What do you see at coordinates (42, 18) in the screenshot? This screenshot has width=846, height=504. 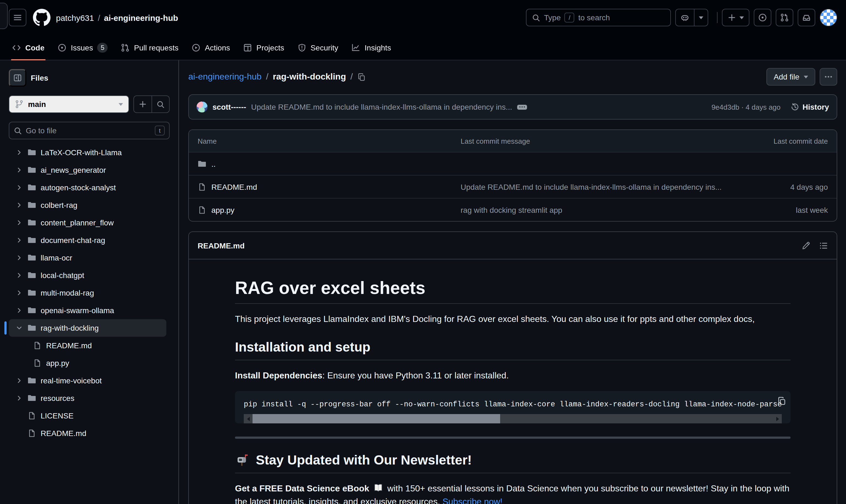 I see `github-logo-icon` at bounding box center [42, 18].